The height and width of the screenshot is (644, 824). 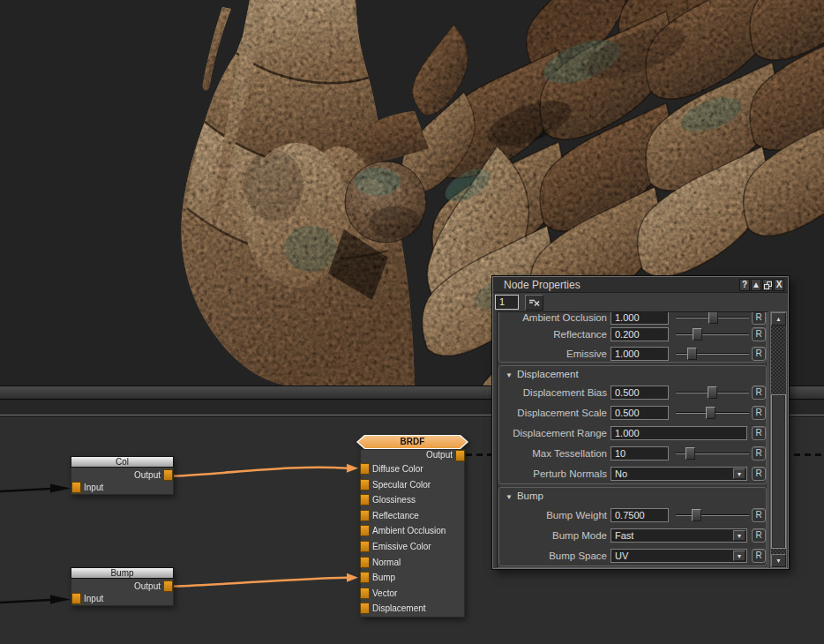 What do you see at coordinates (365, 499) in the screenshot?
I see `brdf-input-socket-glossiness` at bounding box center [365, 499].